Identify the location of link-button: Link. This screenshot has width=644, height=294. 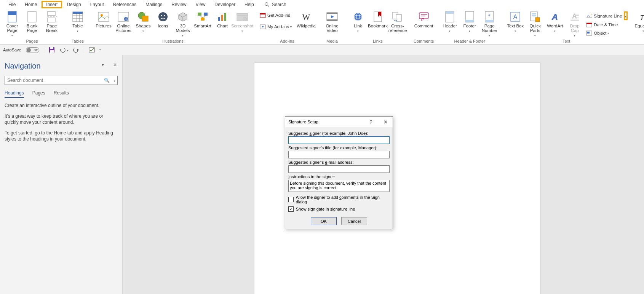
(358, 22).